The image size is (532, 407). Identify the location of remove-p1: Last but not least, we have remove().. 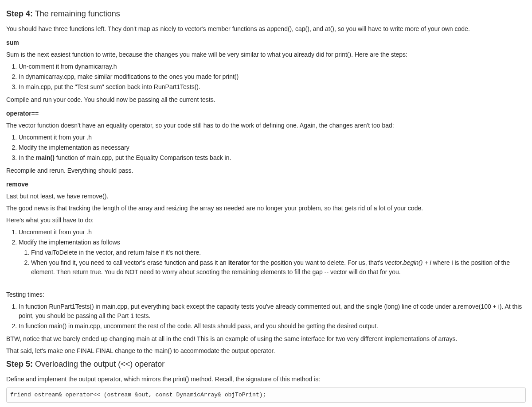
(266, 197).